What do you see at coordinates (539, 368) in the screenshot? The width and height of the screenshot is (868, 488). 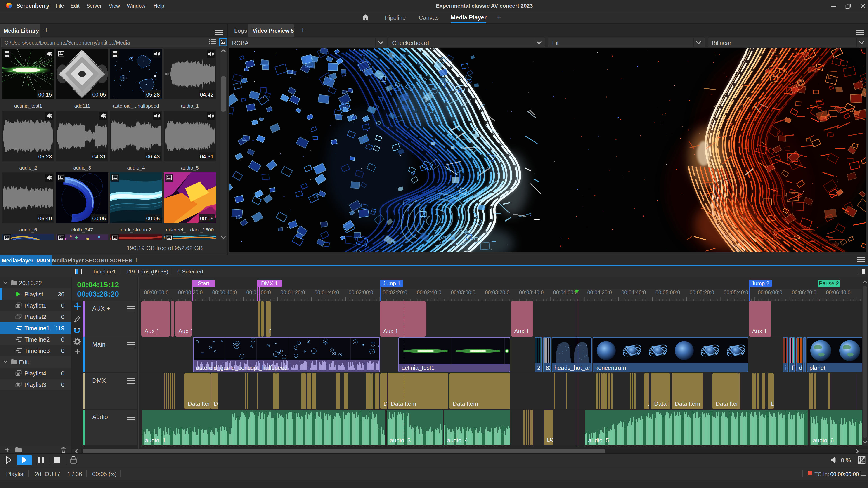 I see `svg-text: 2c` at bounding box center [539, 368].